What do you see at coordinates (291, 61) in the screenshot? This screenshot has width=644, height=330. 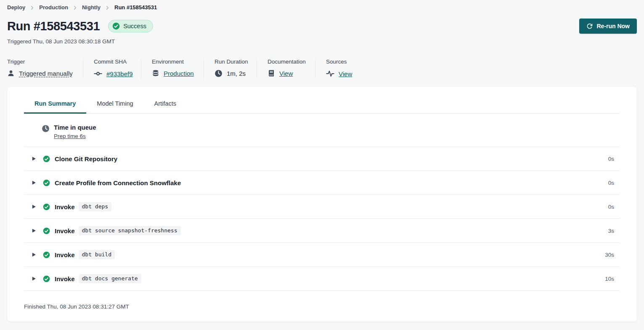 I see `metadata-label: Documentation` at bounding box center [291, 61].